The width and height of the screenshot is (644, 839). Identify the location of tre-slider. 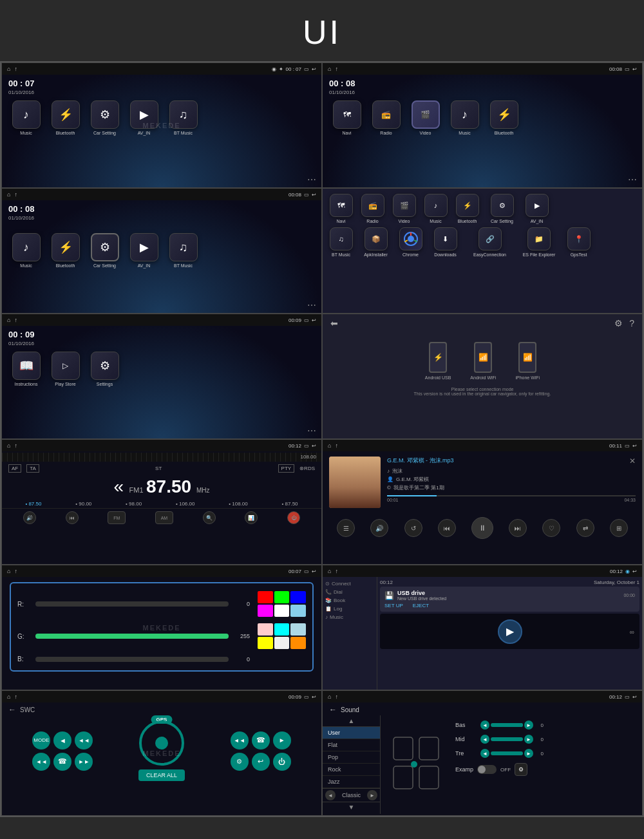
(507, 753).